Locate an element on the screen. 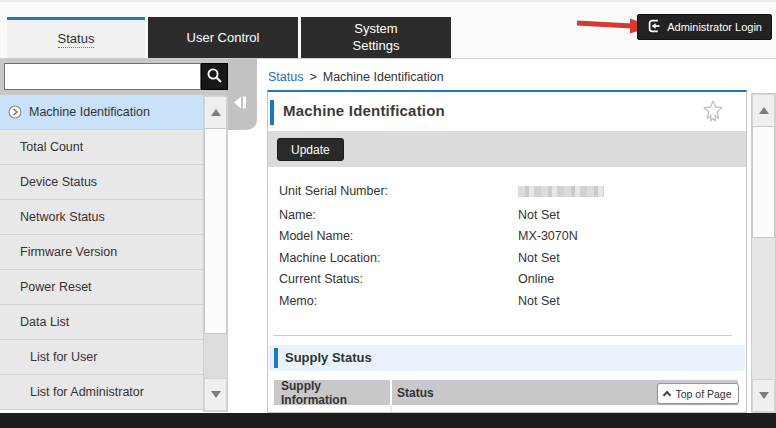 The height and width of the screenshot is (428, 776). field-value: MX-3070N is located at coordinates (548, 237).